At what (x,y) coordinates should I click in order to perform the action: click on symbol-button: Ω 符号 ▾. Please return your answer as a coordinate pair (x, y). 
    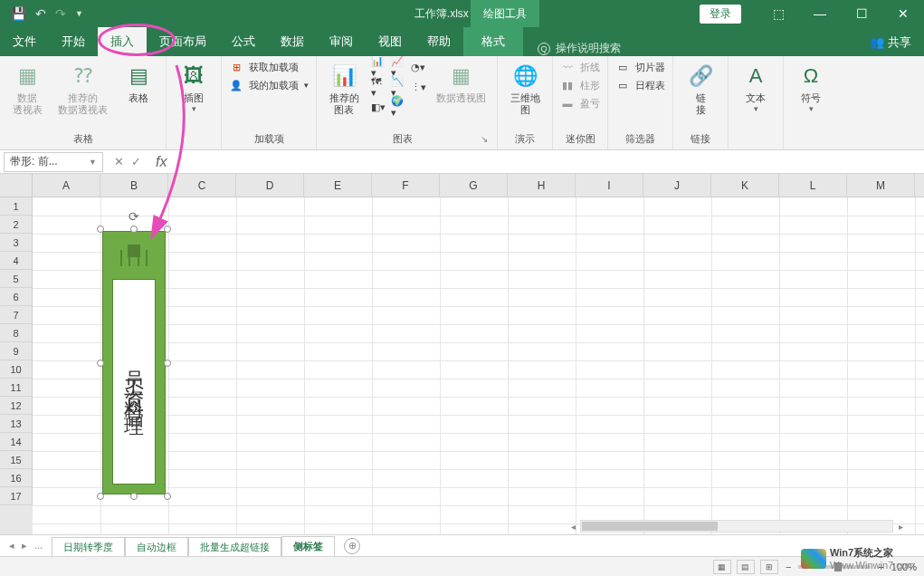
    Looking at the image, I should click on (811, 87).